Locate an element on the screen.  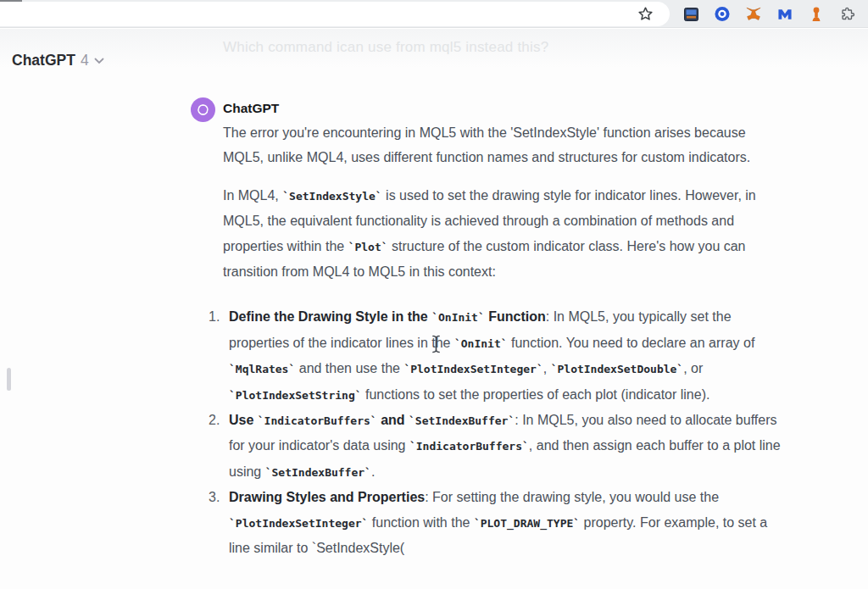
metamask-fox-extension-icon is located at coordinates (754, 14).